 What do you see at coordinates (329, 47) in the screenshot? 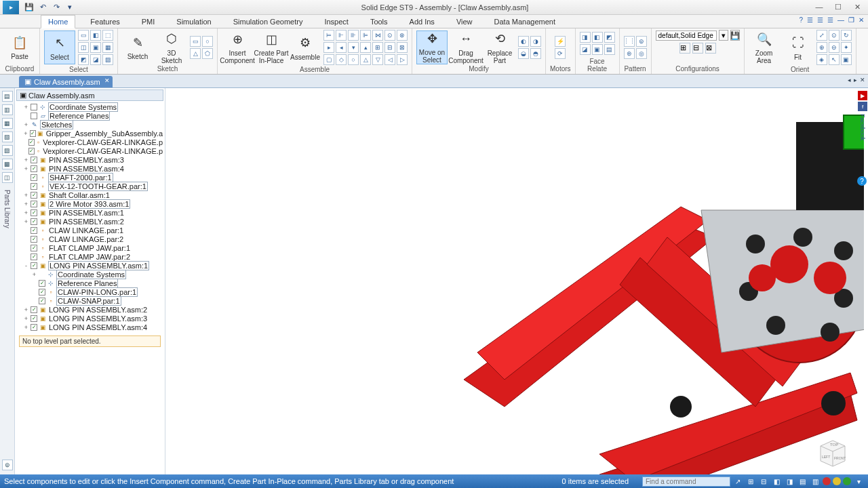
I see `rel-8: ▸` at bounding box center [329, 47].